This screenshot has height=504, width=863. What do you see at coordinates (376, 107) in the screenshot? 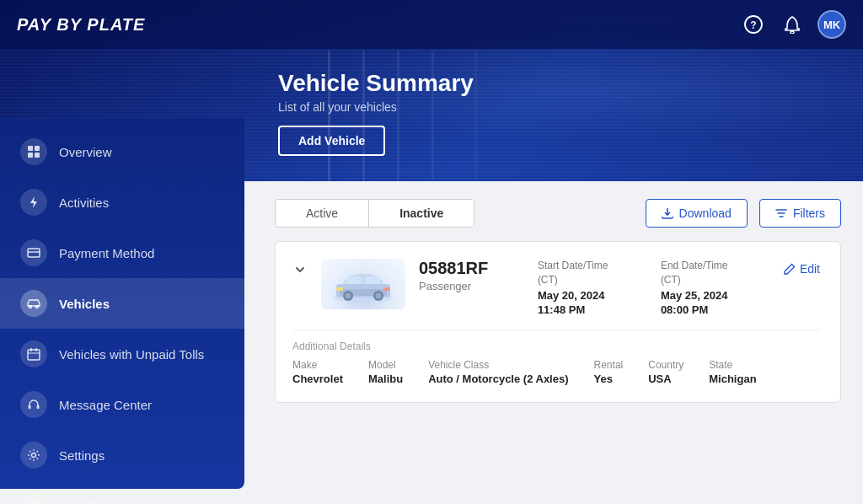
I see `page-subtitle: List of all your vehicles` at bounding box center [376, 107].